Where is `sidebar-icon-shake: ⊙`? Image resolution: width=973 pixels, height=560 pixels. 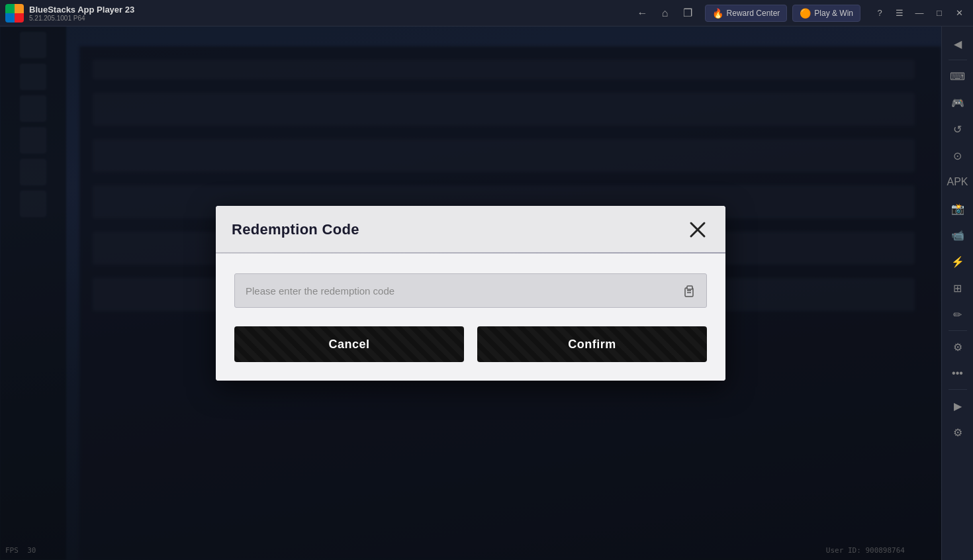
sidebar-icon-shake: ⊙ is located at coordinates (958, 156).